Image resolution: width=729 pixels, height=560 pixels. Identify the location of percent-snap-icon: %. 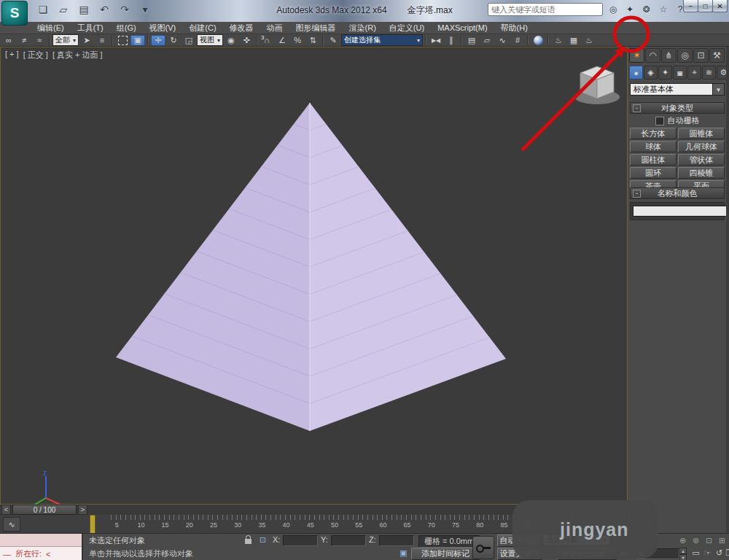
(297, 41).